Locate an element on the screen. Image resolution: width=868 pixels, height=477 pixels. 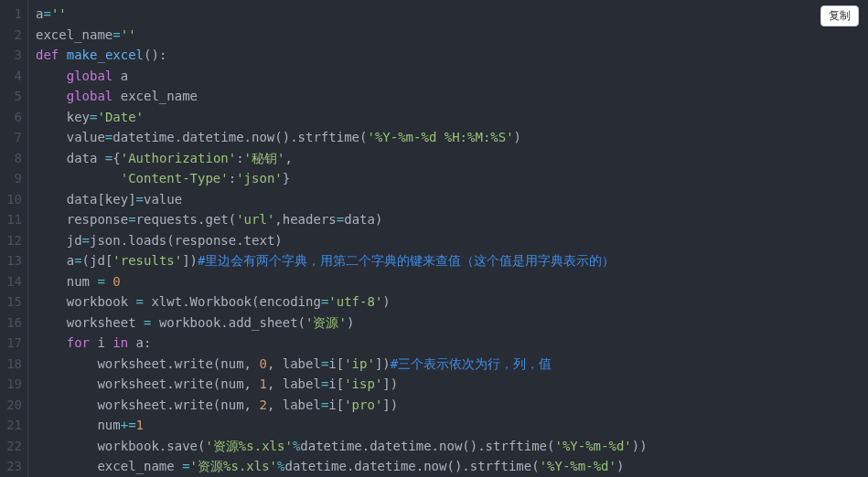
line-number: 3 is located at coordinates (14, 55).